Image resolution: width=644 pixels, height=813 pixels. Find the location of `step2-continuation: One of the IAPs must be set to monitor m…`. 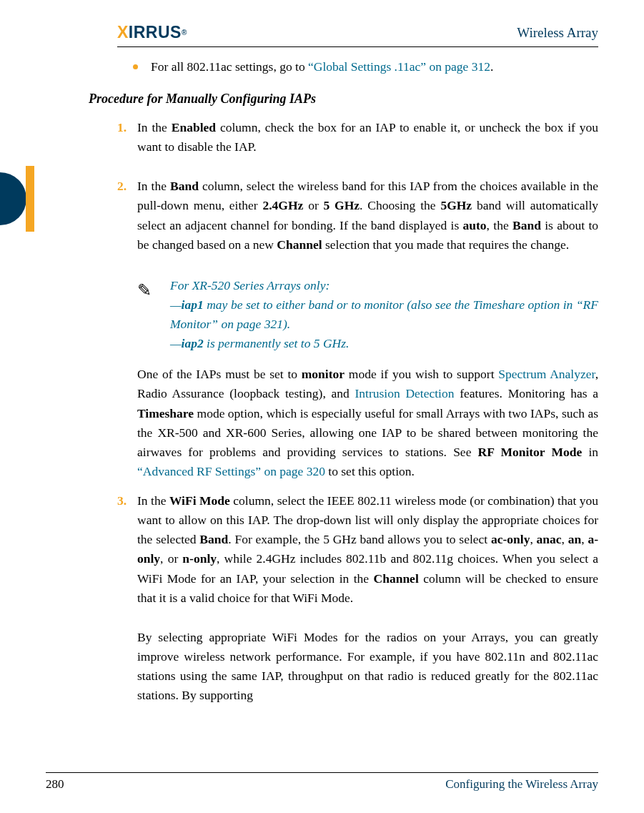

step2-continuation: One of the IAPs must be set to monitor m… is located at coordinates (367, 423).